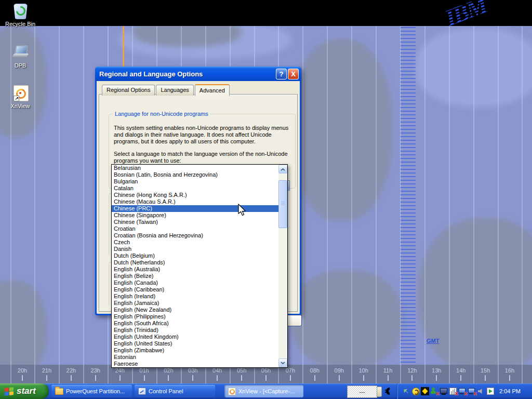 The image size is (532, 399). Describe the element at coordinates (24, 391) in the screenshot. I see `start-button: start` at that location.